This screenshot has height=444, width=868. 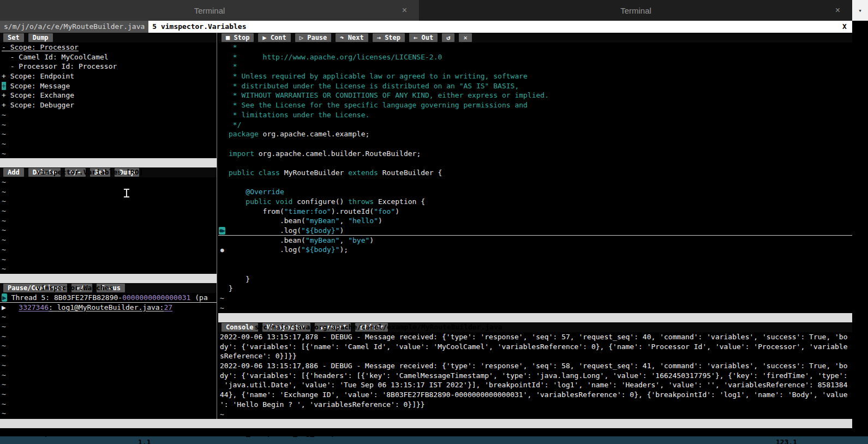 I want to click on buffer-line: * Unless required by applicable law or a…, so click(x=535, y=76).